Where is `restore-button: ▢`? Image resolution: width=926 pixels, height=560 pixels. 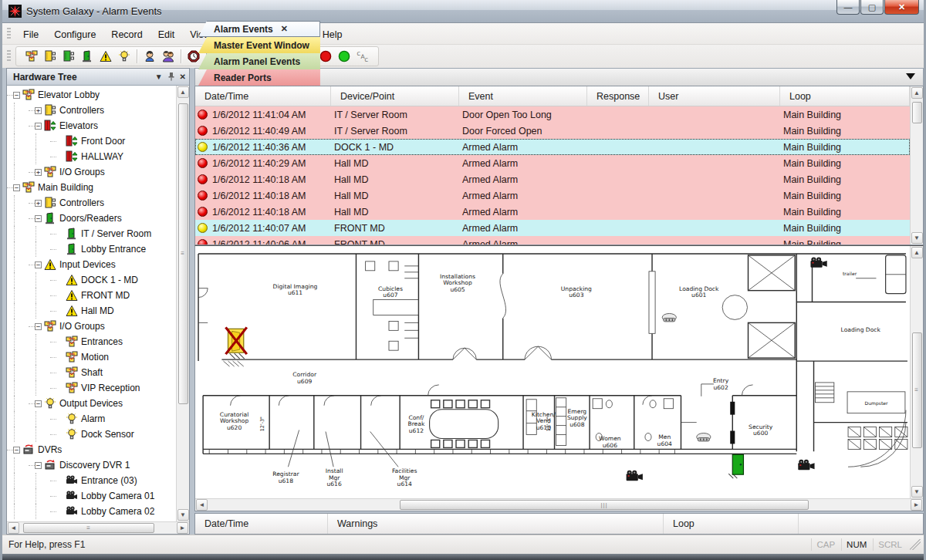 restore-button: ▢ is located at coordinates (872, 8).